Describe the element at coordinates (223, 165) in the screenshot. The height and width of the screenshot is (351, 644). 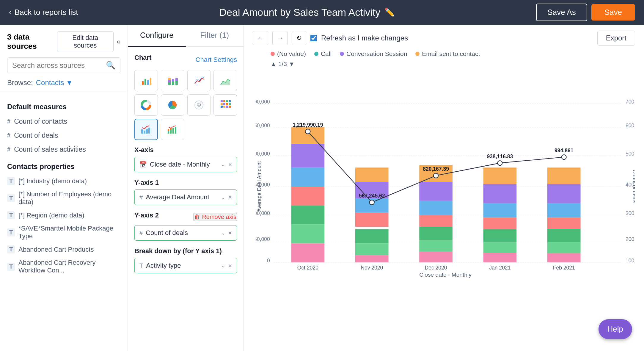
I see `xaxis-chevron-icon: ⌄` at that location.